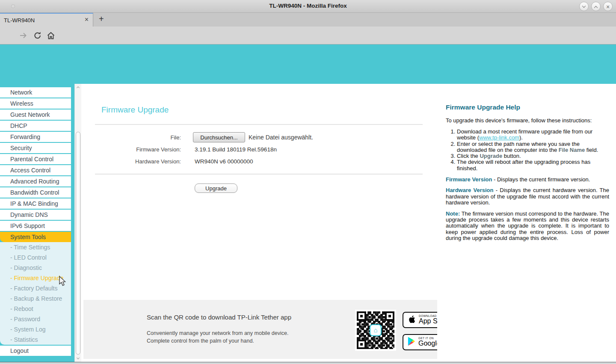 This screenshot has height=364, width=616. I want to click on qr-code: ⌂, so click(376, 330).